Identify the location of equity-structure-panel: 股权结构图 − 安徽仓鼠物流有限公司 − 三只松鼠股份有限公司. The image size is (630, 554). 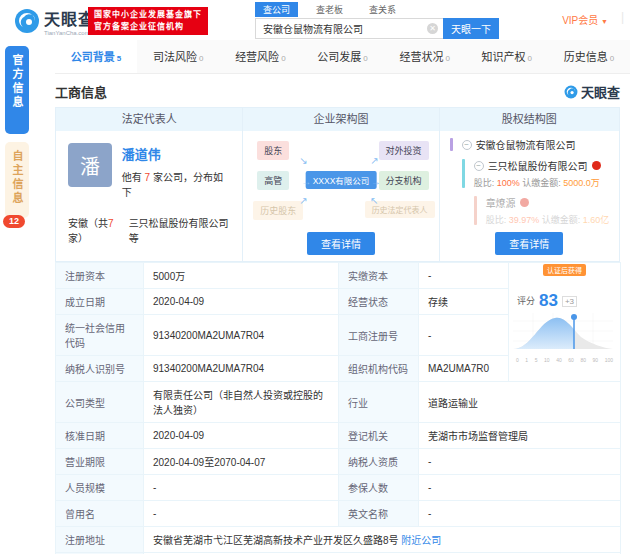
(530, 184).